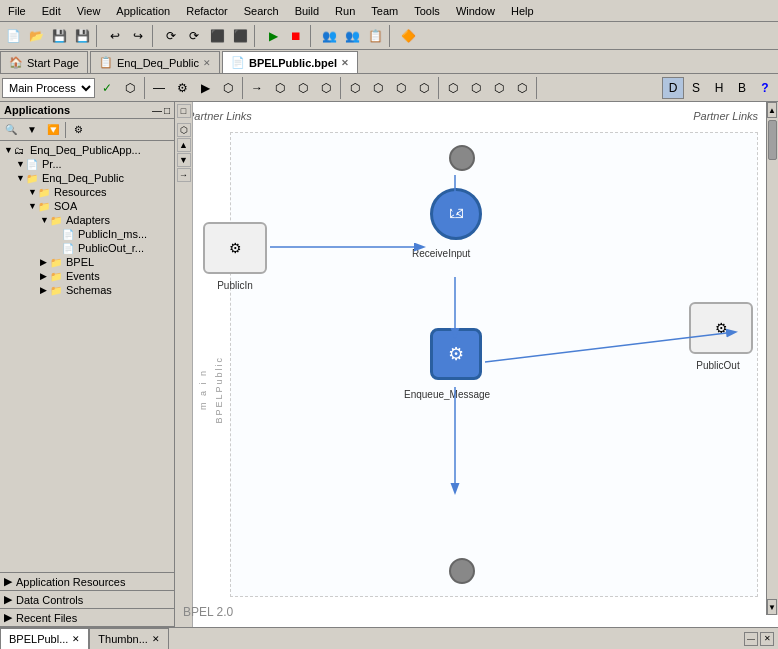 Image resolution: width=778 pixels, height=649 pixels. Describe the element at coordinates (13, 36) in the screenshot. I see `new-btn: 📄` at that location.